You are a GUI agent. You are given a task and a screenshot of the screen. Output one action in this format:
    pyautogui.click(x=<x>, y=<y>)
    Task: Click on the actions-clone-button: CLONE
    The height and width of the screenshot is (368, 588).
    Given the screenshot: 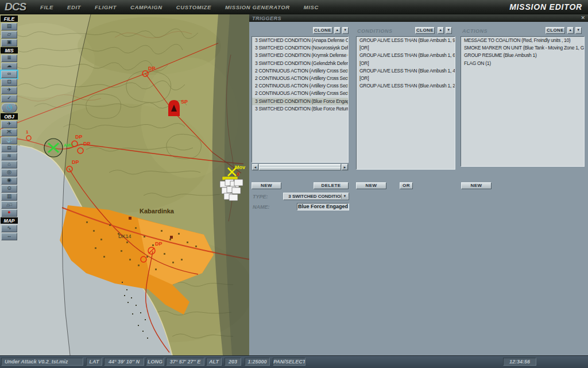 What is the action you would take?
    pyautogui.click(x=555, y=30)
    